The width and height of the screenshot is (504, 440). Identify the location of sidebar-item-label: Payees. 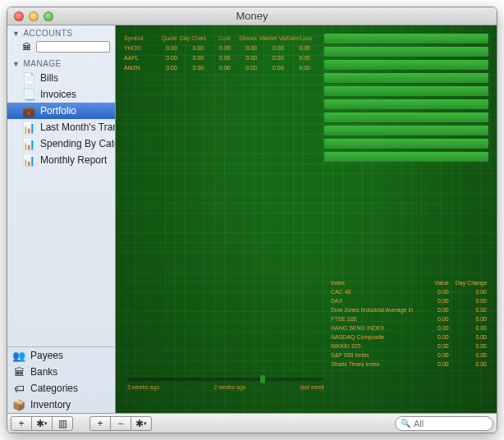
(47, 355).